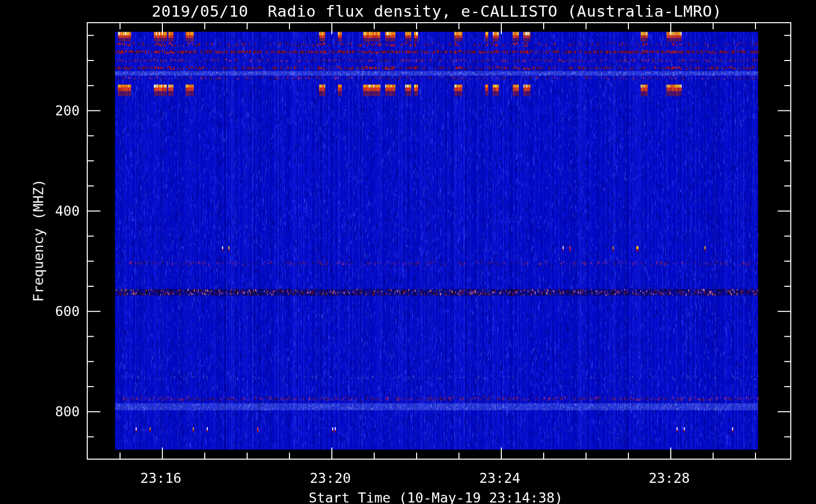  I want to click on y-axis-title: Frequency (MHZ), so click(38, 240).